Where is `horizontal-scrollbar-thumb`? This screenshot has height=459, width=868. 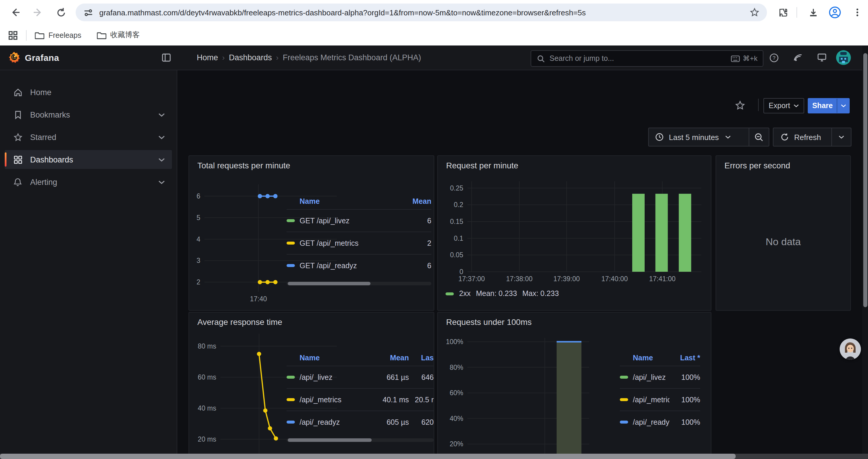 horizontal-scrollbar-thumb is located at coordinates (368, 456).